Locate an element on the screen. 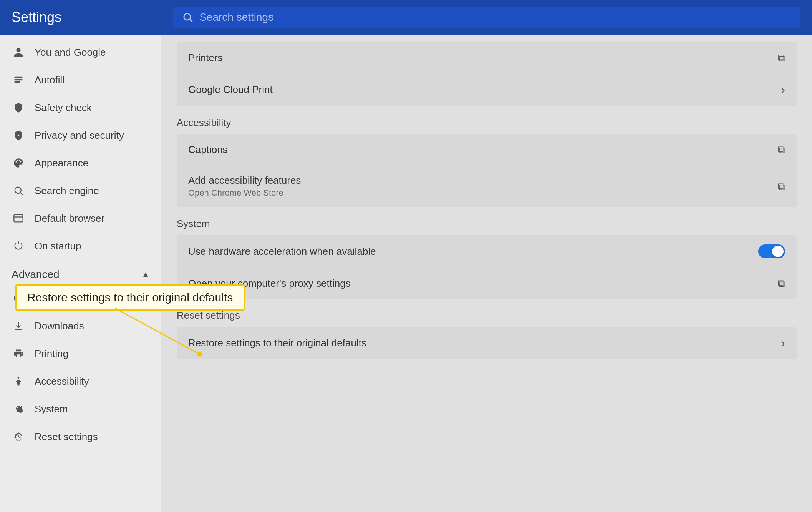 This screenshot has height=512, width=812. restore-defaults-chevron-icon is located at coordinates (783, 343).